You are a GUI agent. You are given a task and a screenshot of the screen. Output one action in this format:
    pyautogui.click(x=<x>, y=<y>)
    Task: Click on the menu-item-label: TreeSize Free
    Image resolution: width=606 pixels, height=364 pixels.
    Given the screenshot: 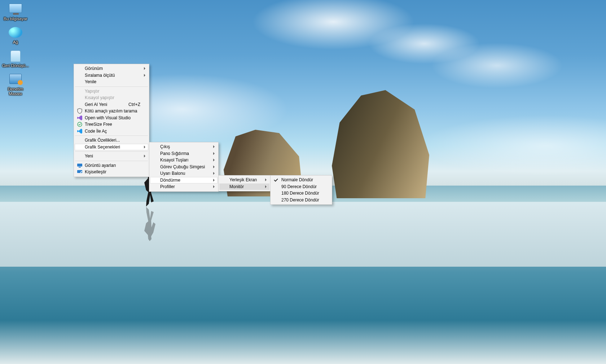 What is the action you would take?
    pyautogui.click(x=98, y=124)
    